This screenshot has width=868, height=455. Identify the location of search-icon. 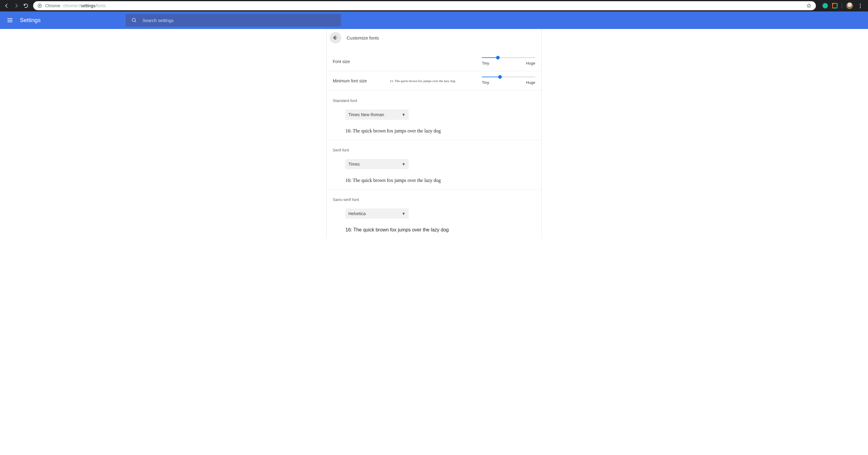
(134, 20).